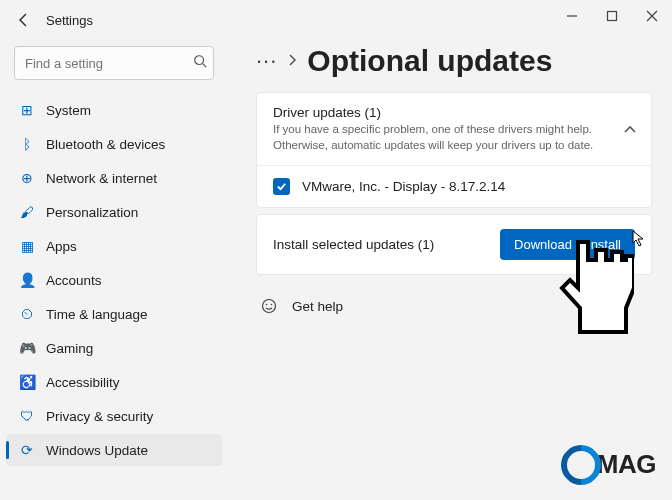 This screenshot has width=672, height=500. What do you see at coordinates (109, 64) in the screenshot?
I see `search-input` at bounding box center [109, 64].